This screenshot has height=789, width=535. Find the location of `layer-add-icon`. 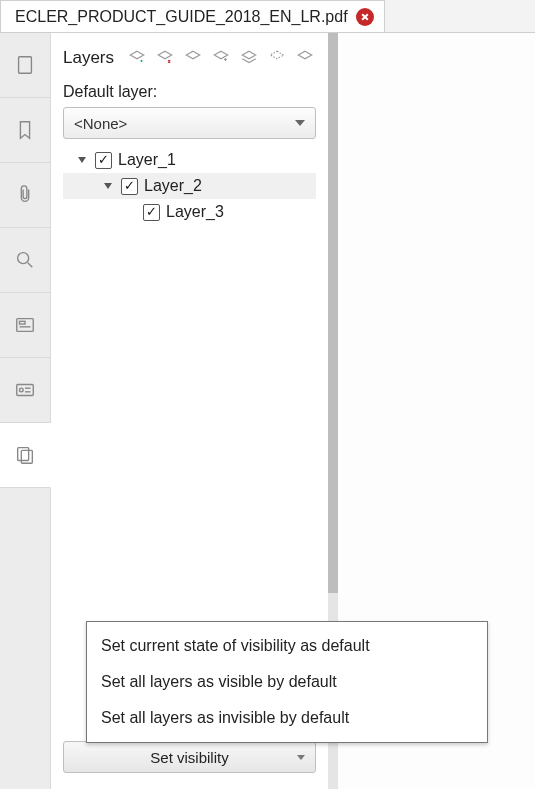

layer-add-icon is located at coordinates (137, 58).